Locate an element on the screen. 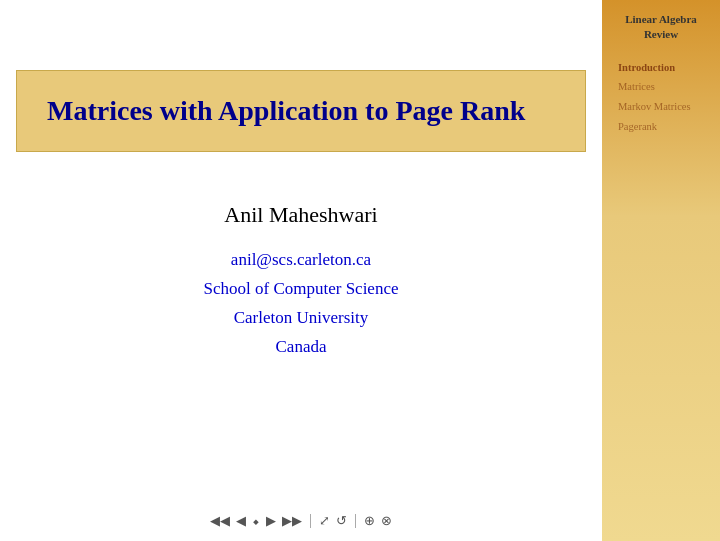 The width and height of the screenshot is (720, 541). nav-prev-icon: ◀ is located at coordinates (241, 521).